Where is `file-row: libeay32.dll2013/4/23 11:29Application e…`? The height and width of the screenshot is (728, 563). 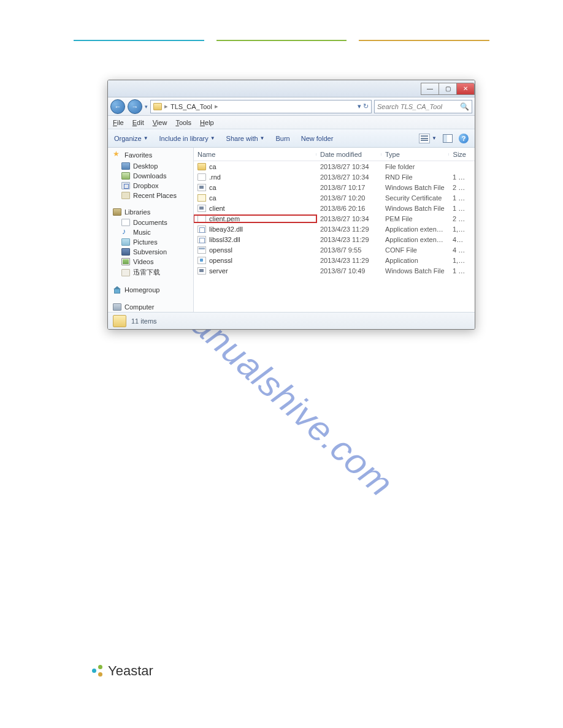
file-row: libeay32.dll2013/4/23 11:29Application e… is located at coordinates (334, 229).